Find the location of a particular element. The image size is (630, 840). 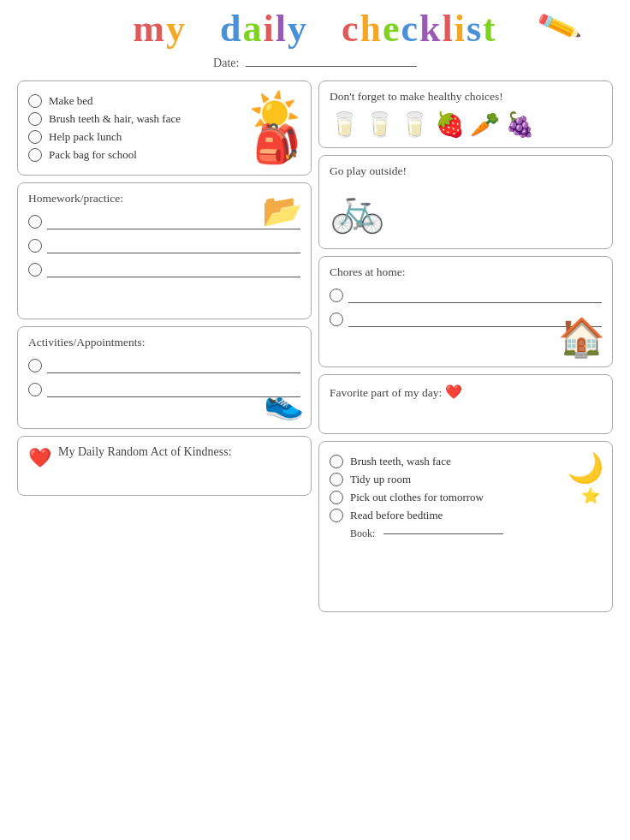

date-underline is located at coordinates (331, 67).